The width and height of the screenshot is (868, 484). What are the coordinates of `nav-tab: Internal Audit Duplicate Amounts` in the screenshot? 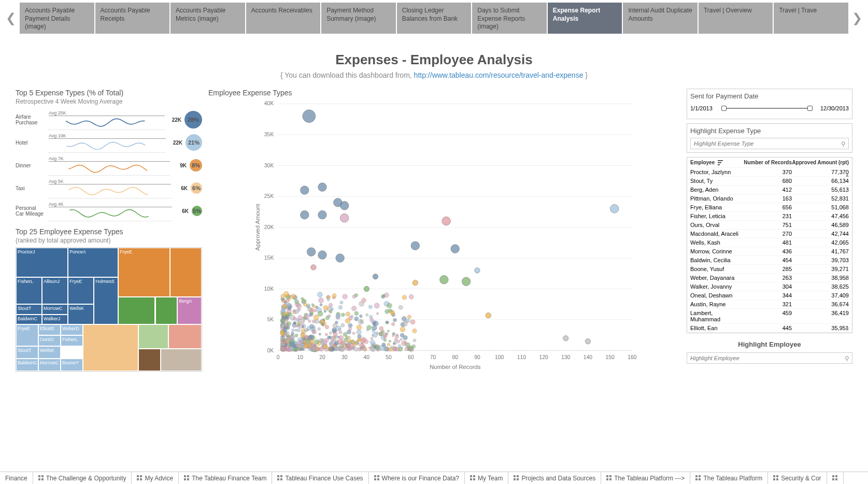 It's located at (660, 18).